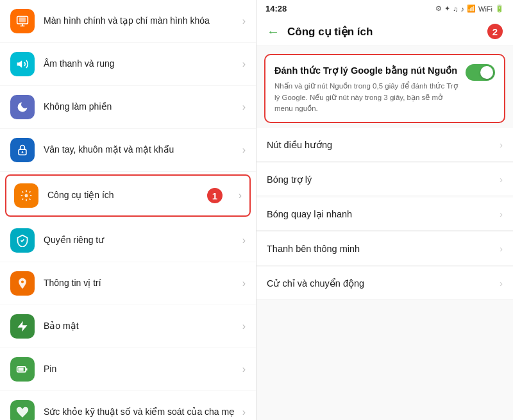 The height and width of the screenshot is (420, 513). I want to click on tools-icon, so click(26, 196).